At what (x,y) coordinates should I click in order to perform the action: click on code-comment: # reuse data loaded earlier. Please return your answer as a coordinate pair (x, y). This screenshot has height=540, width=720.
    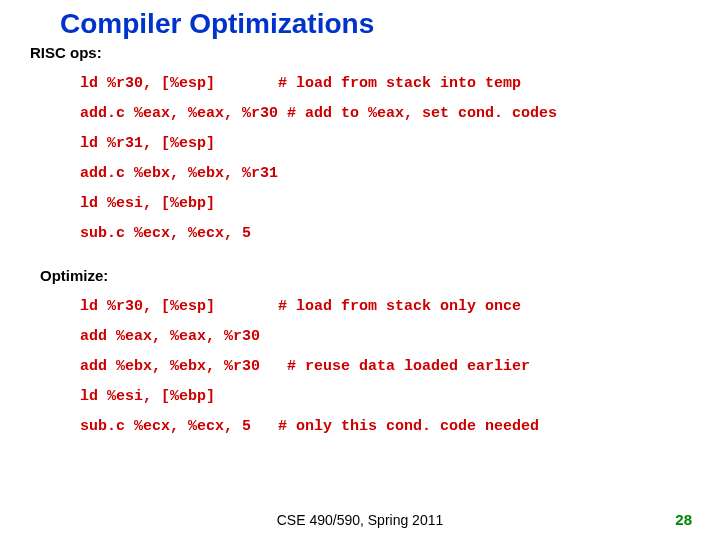
    Looking at the image, I should click on (408, 366).